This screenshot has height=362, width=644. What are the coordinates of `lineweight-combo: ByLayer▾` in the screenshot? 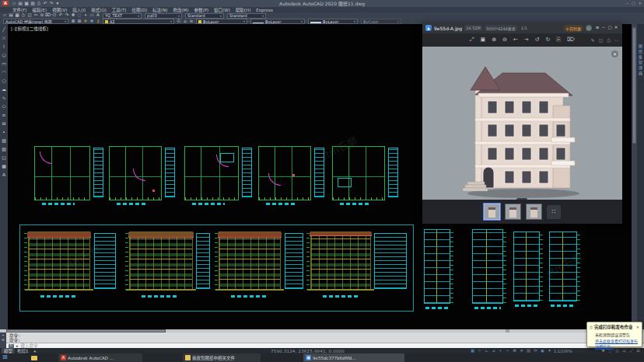 It's located at (333, 22).